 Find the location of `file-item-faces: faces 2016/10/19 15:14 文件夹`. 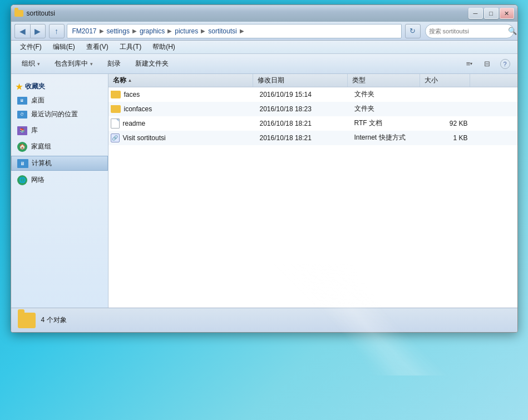

file-item-faces: faces 2016/10/19 15:14 文件夹 is located at coordinates (313, 95).